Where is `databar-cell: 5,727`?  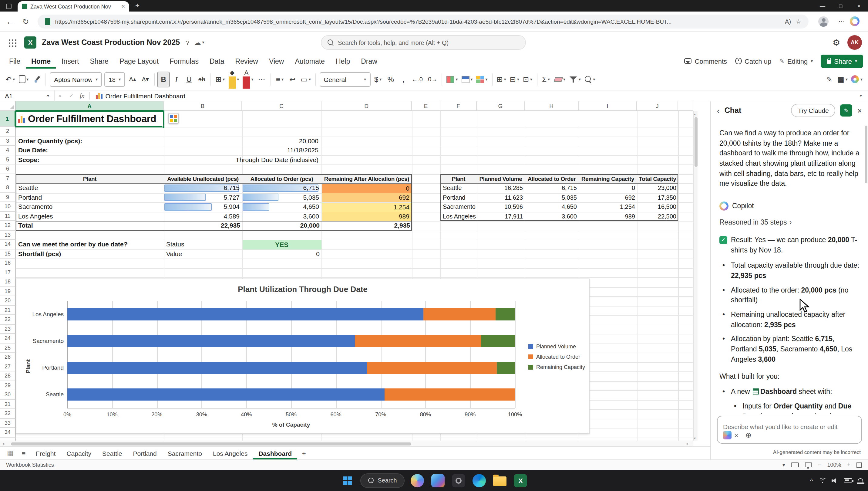 databar-cell: 5,727 is located at coordinates (203, 198).